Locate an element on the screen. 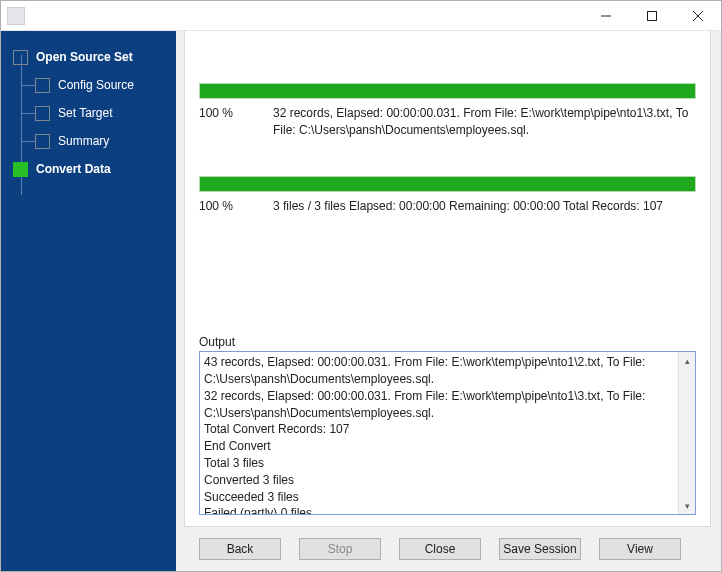 The image size is (722, 572). step-label: Config Source is located at coordinates (96, 85).